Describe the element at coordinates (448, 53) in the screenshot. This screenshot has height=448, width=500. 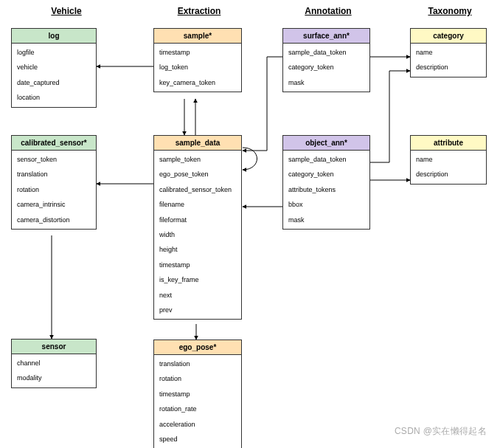
I see `entity-category: category name description` at that location.